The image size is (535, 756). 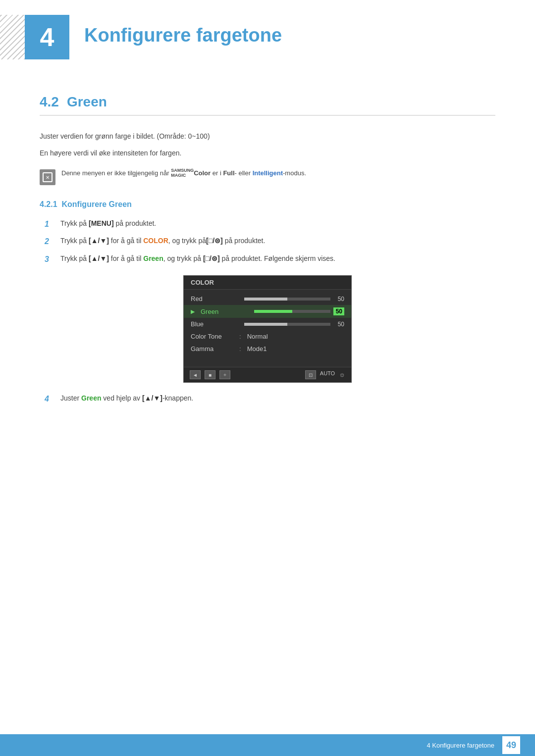 What do you see at coordinates (101, 223) in the screenshot?
I see `menu-key: [MENU]` at bounding box center [101, 223].